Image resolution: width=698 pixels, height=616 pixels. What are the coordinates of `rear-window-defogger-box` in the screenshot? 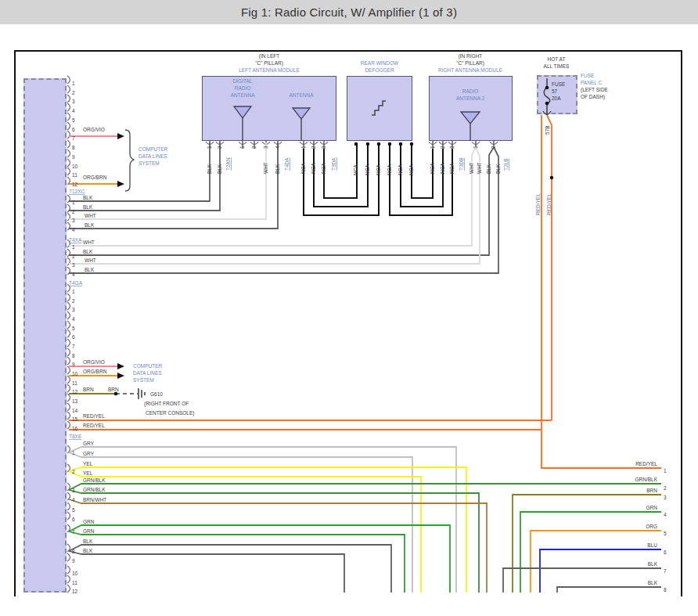 It's located at (380, 108).